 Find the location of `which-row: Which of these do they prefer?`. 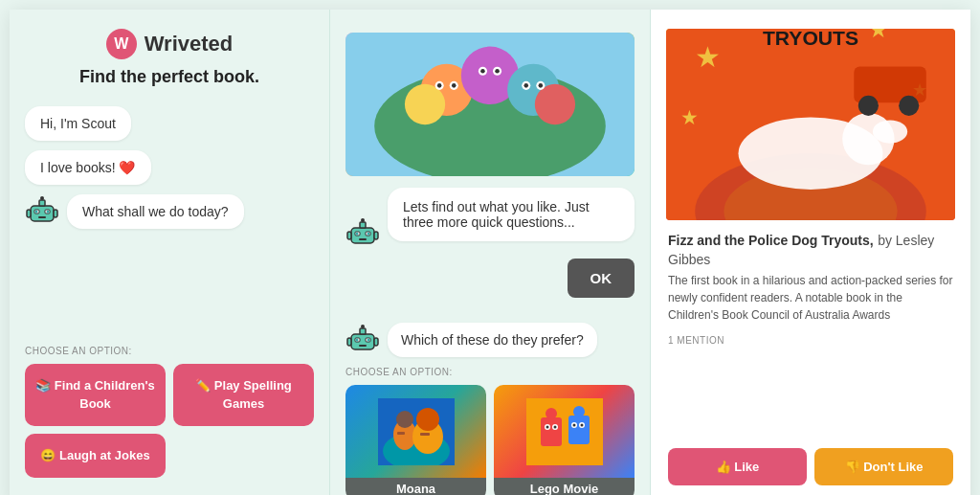

which-row: Which of these do they prefer? is located at coordinates (490, 340).